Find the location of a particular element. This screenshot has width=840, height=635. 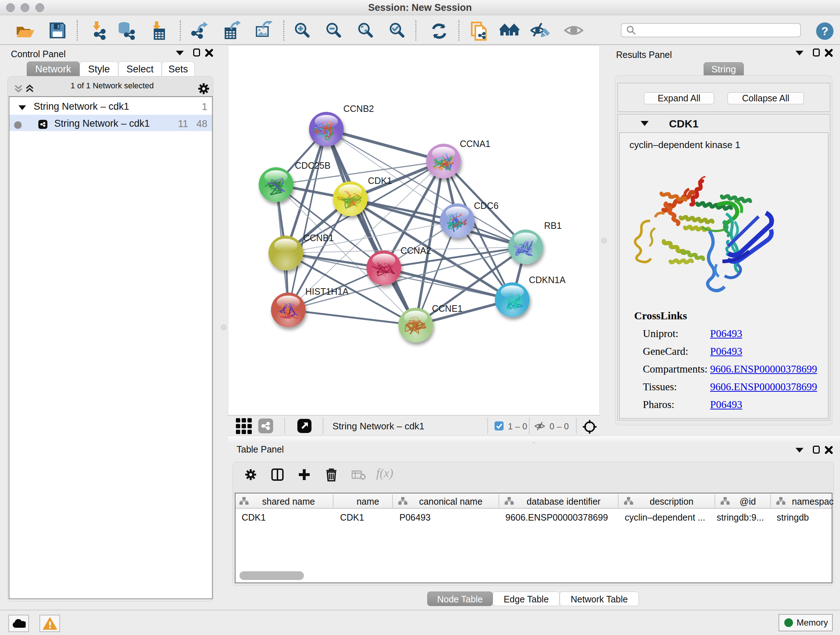

svg-text: CCNB2 is located at coordinates (358, 109).